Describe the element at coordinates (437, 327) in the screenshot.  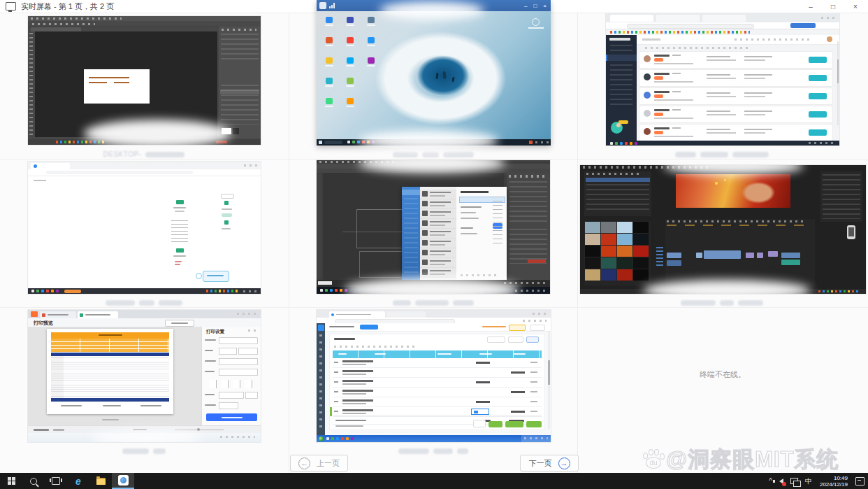
I see `app-topbar` at that location.